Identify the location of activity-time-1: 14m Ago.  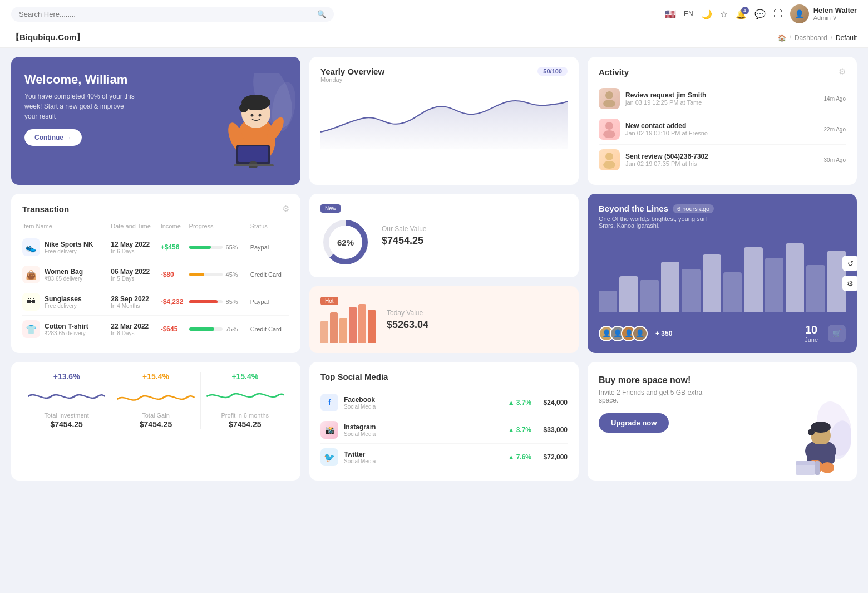
(835, 99).